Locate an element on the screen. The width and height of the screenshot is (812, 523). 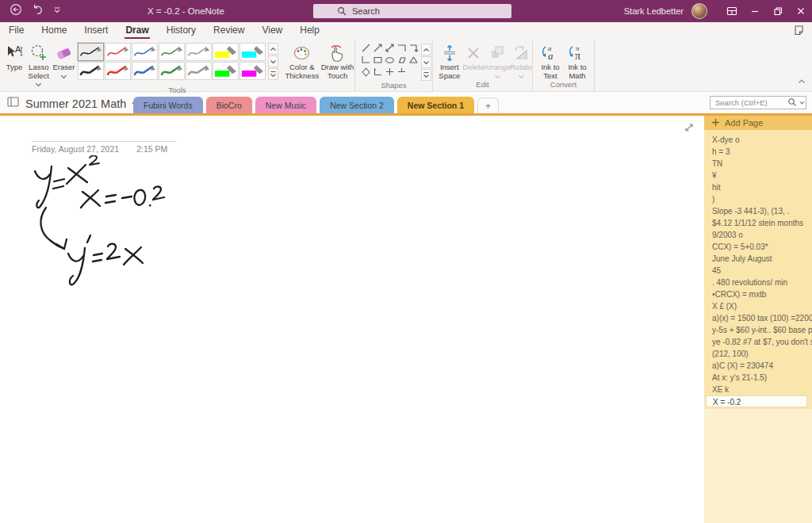
page-list-item: CCX) = 5+0.03* is located at coordinates (758, 247).